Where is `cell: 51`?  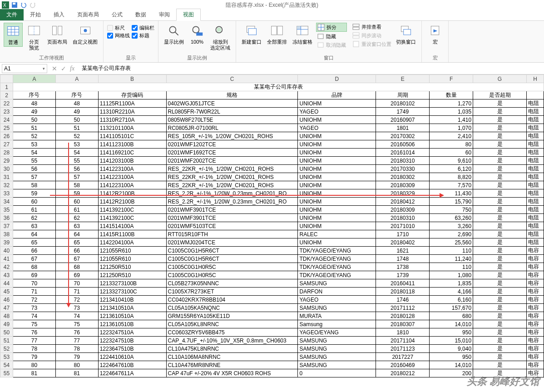
cell: 51 is located at coordinates (77, 128).